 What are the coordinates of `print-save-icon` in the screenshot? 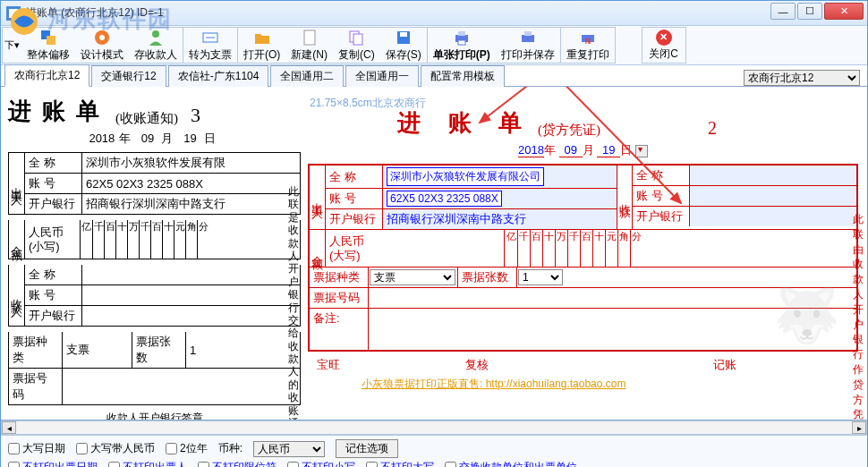 It's located at (528, 38).